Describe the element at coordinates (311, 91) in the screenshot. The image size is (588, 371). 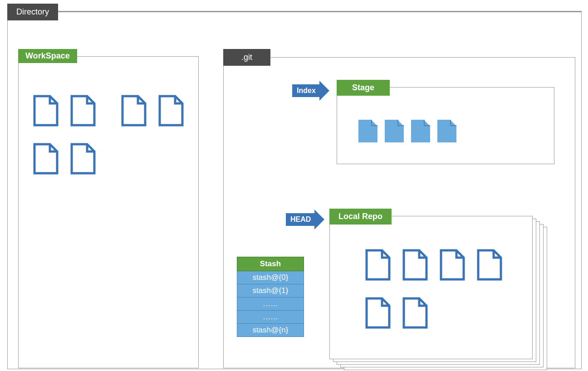
I see `index-arrow: Index` at that location.